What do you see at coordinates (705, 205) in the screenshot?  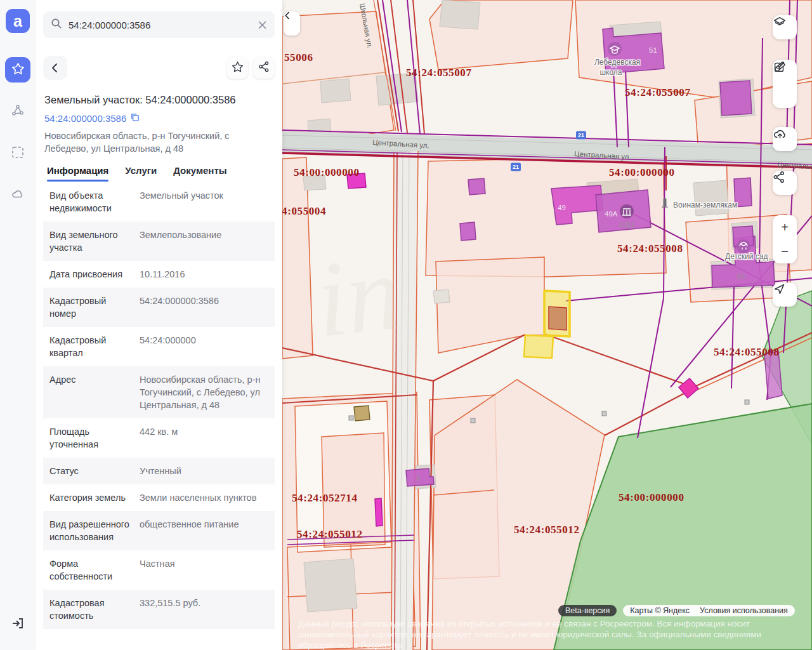 I see `svg-text: Воинам-землякам` at bounding box center [705, 205].